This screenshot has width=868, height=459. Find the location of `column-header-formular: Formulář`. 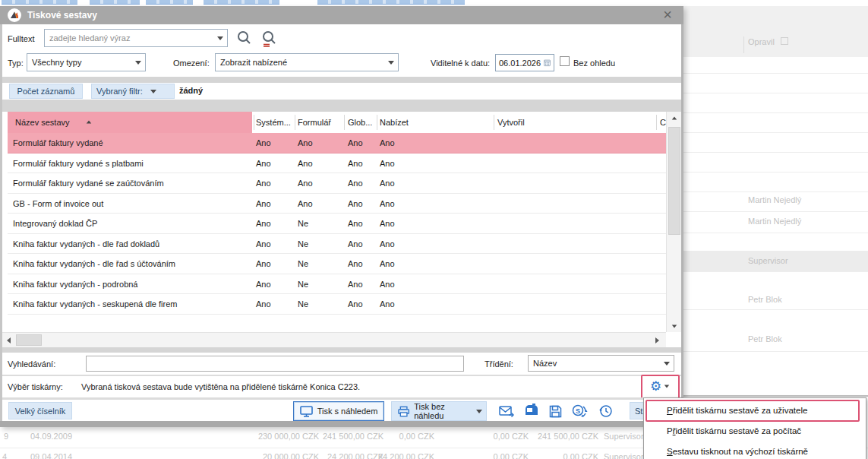

column-header-formular: Formulář is located at coordinates (314, 122).